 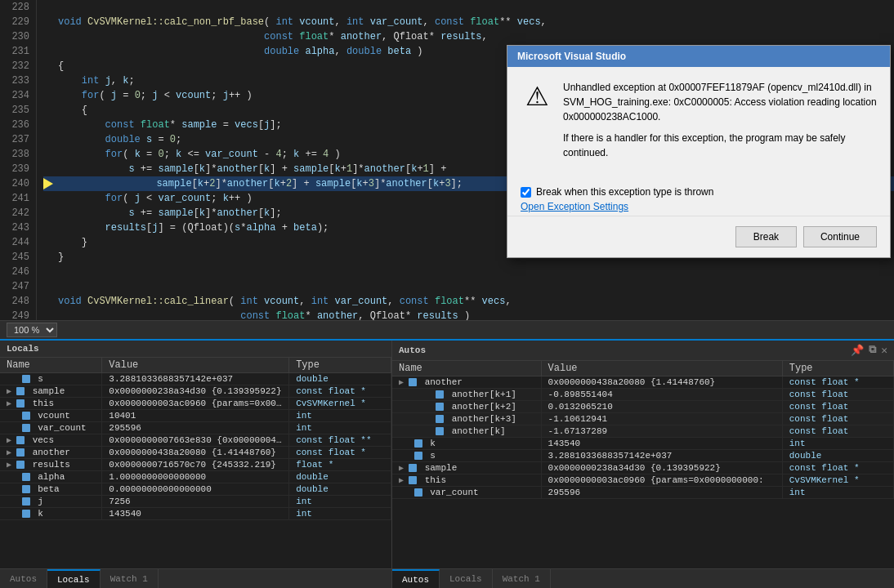 What do you see at coordinates (32, 330) in the screenshot?
I see `zoom-select: 100 % 75 % 125 % 150 %` at bounding box center [32, 330].